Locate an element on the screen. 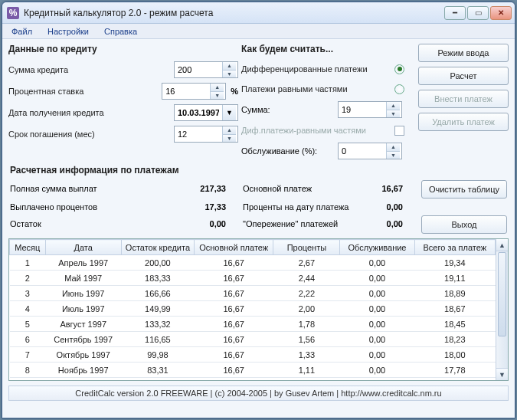 The image size is (517, 420). calc-button: Расчет is located at coordinates (463, 76).